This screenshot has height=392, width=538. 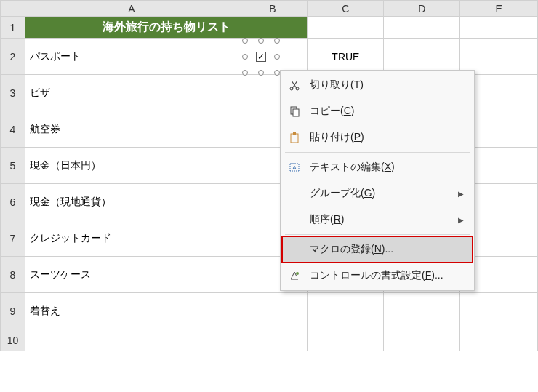 What do you see at coordinates (346, 311) in the screenshot?
I see `cell-c9` at bounding box center [346, 311].